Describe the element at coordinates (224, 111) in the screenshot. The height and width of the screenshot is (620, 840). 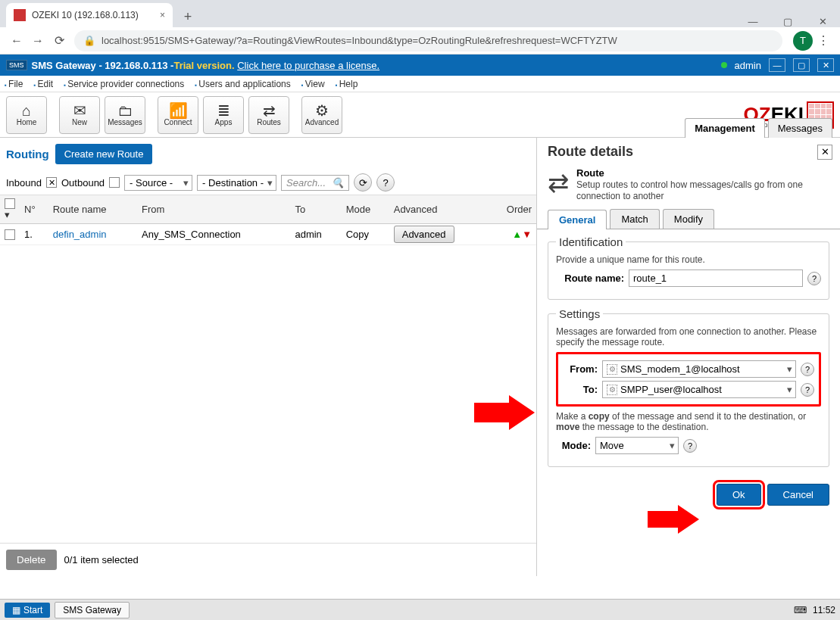
I see `apps-icon: ≣` at that location.